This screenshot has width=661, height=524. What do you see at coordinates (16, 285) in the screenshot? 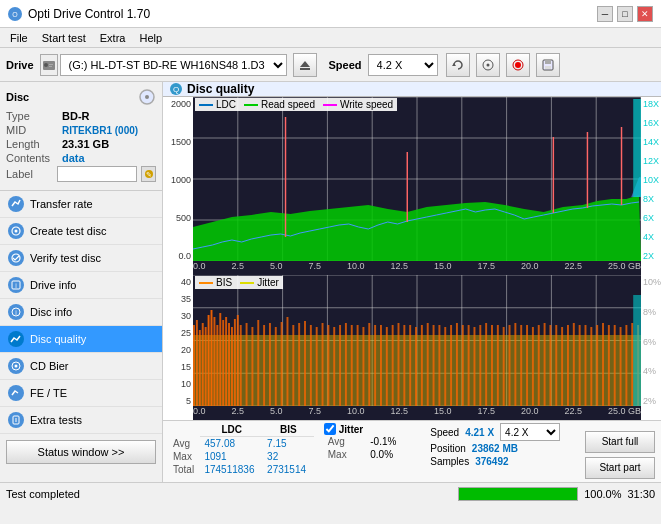
I see `drive-info-icon: i` at bounding box center [16, 285].